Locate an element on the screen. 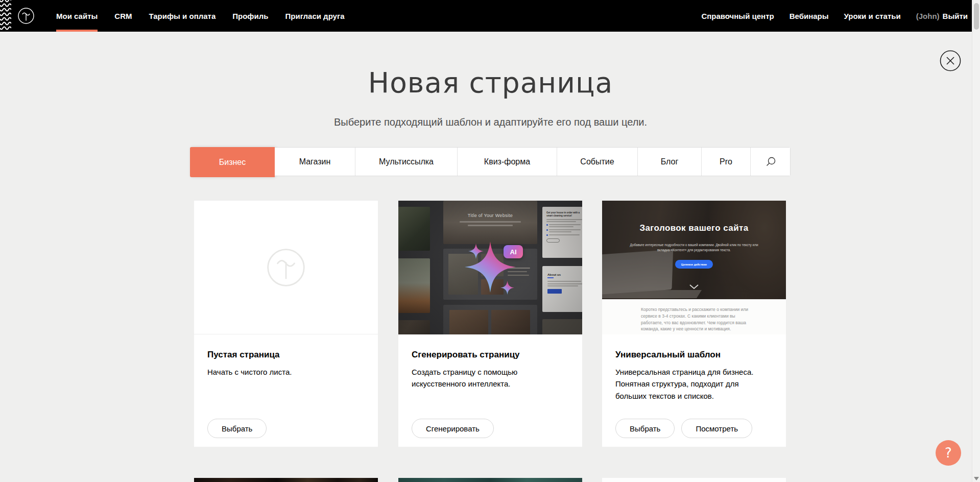 The width and height of the screenshot is (980, 482). top-navbar: Мои сайты CRM Тарифы и оплата Профиль Пр… is located at coordinates (490, 16).